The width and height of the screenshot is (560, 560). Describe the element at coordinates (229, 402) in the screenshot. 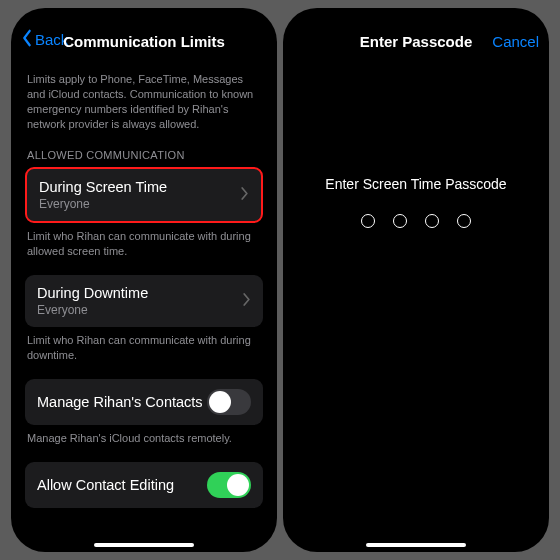

I see `manage-contacts-switch` at that location.